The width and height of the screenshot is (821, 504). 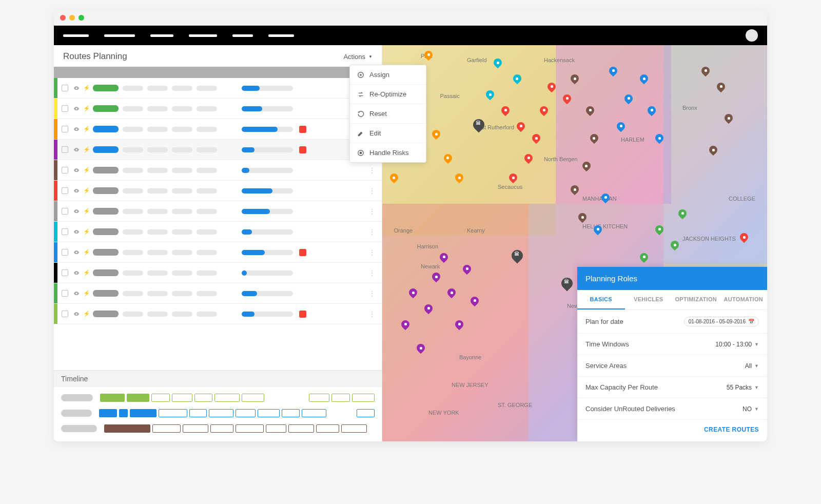 What do you see at coordinates (72, 17) in the screenshot?
I see `window-minimize-icon` at bounding box center [72, 17].